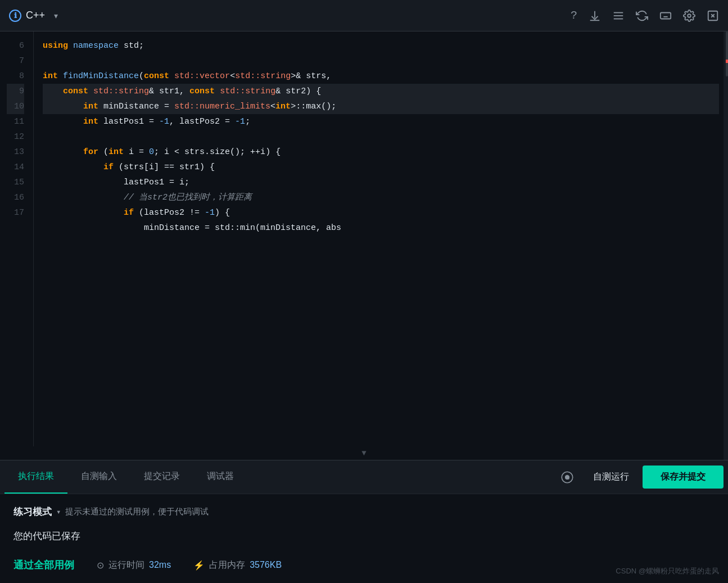  What do you see at coordinates (162, 477) in the screenshot?
I see `tab-submission-history: 提交记录` at bounding box center [162, 477].